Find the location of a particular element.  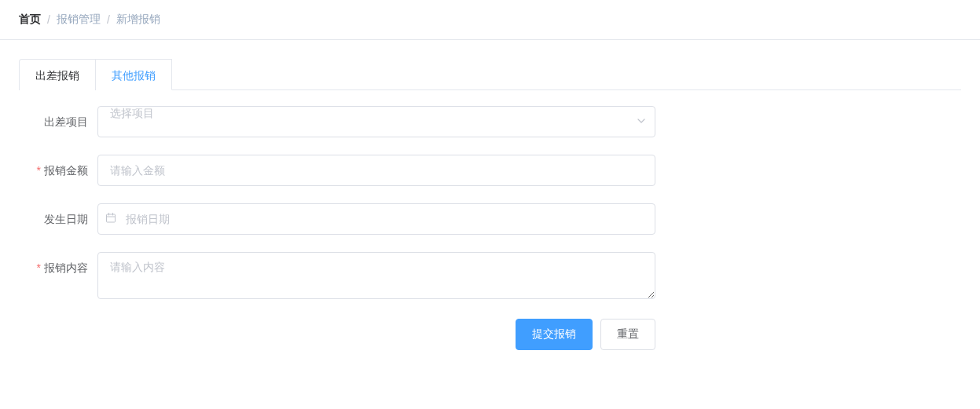

amount-input is located at coordinates (376, 170).